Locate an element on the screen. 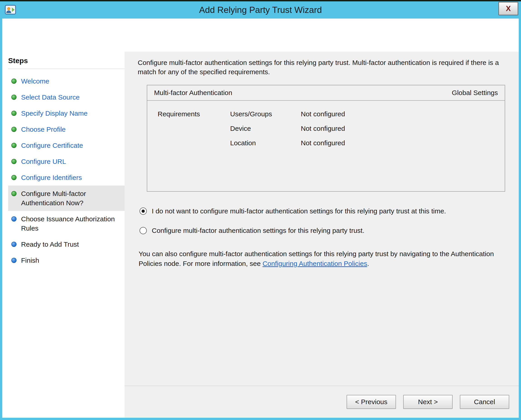 This screenshot has height=420, width=521. requirements-label: Requirements is located at coordinates (194, 114).